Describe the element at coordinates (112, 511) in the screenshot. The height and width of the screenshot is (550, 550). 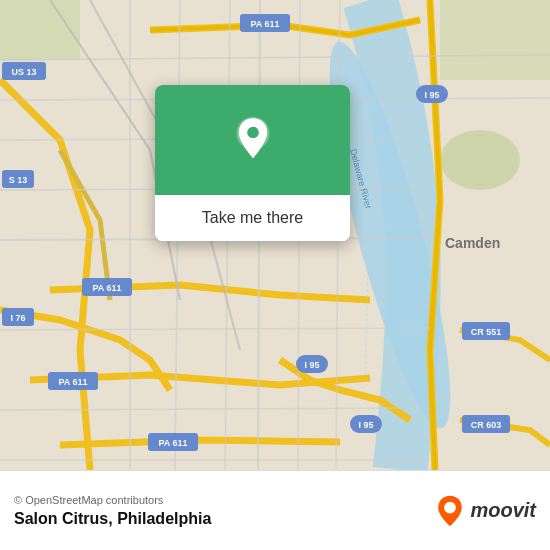
I see `place-info: © OpenStreetMap contributors Salon Citru…` at that location.